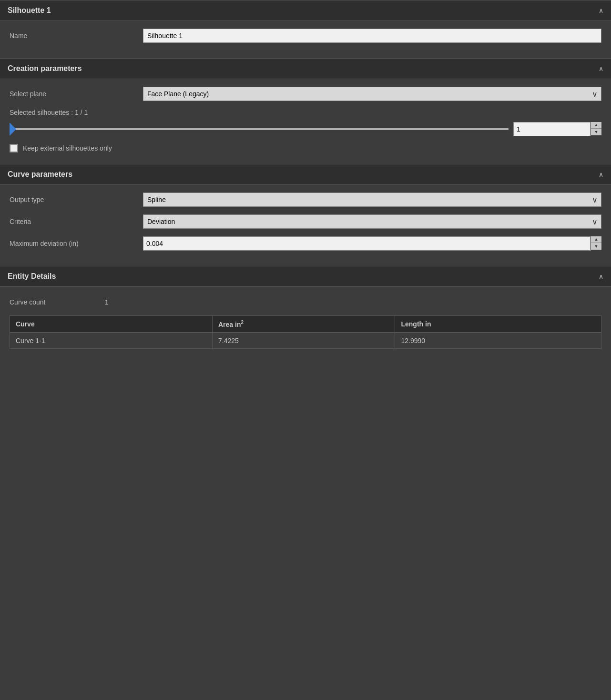 The image size is (611, 700). What do you see at coordinates (68, 148) in the screenshot?
I see `keep-external-label: Keep external silhouettes only` at bounding box center [68, 148].